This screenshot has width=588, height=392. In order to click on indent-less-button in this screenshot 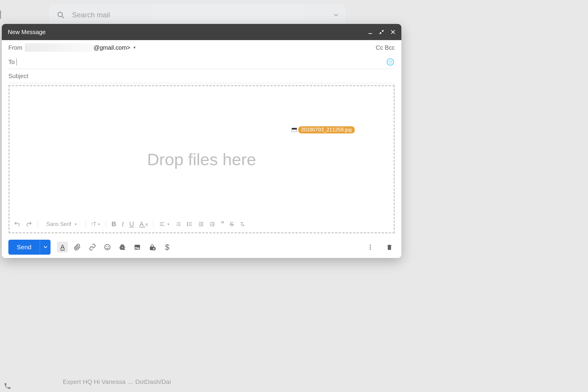, I will do `click(201, 224)`.